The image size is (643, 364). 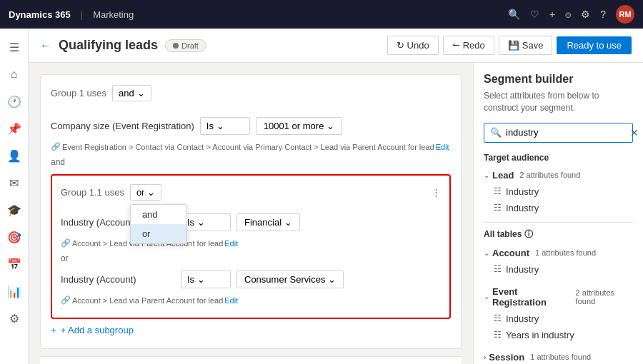 I want to click on sub-condition1-value: Financial ⌄, so click(x=269, y=223).